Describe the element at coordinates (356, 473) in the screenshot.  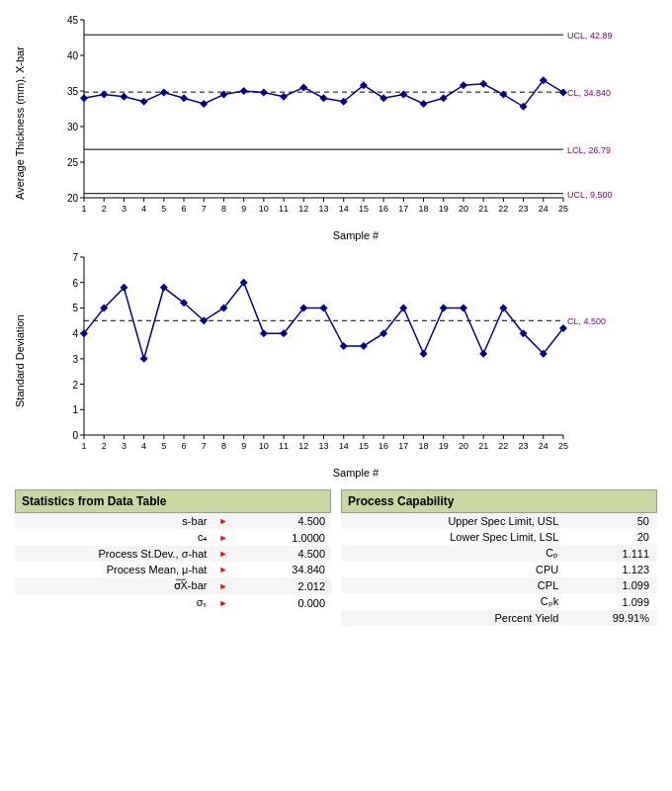
I see `s-x-axis-label: Sample #` at that location.